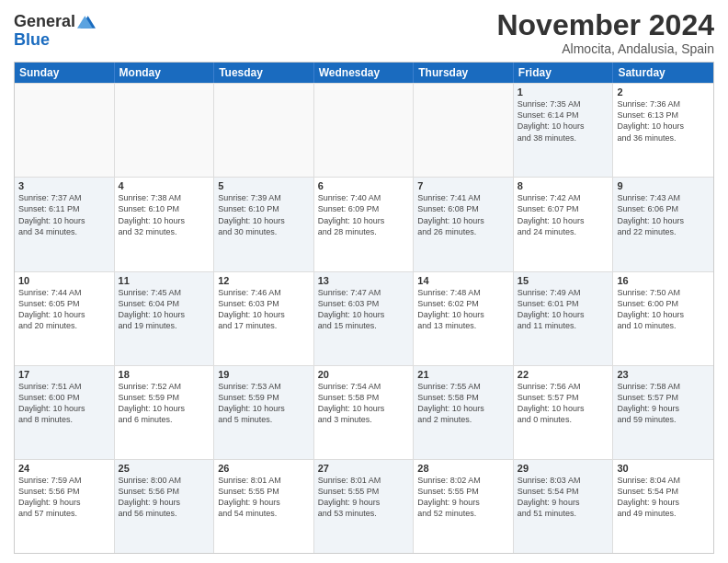 This screenshot has width=728, height=563. I want to click on day-number: 9, so click(664, 186).